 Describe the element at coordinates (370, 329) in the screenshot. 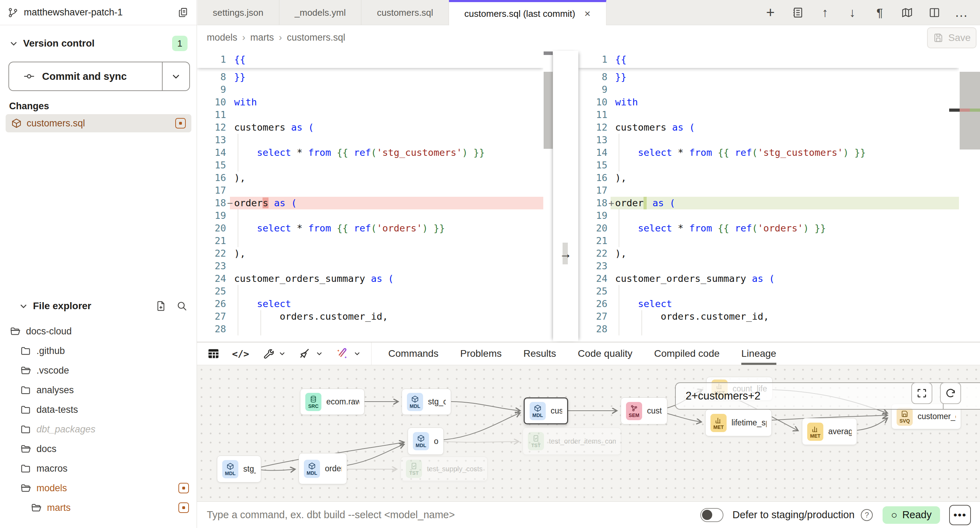

I see `code-line-28: 28` at that location.